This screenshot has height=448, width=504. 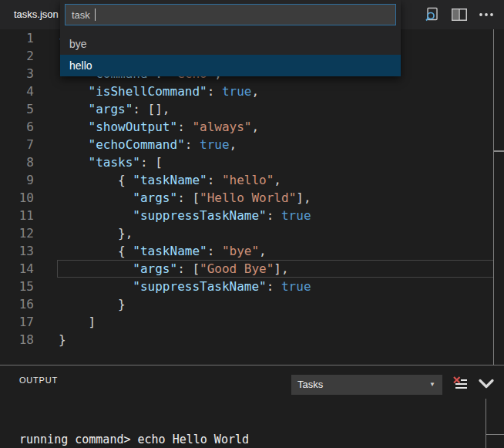 I want to click on quick-open-item-label: bye, so click(x=79, y=44).